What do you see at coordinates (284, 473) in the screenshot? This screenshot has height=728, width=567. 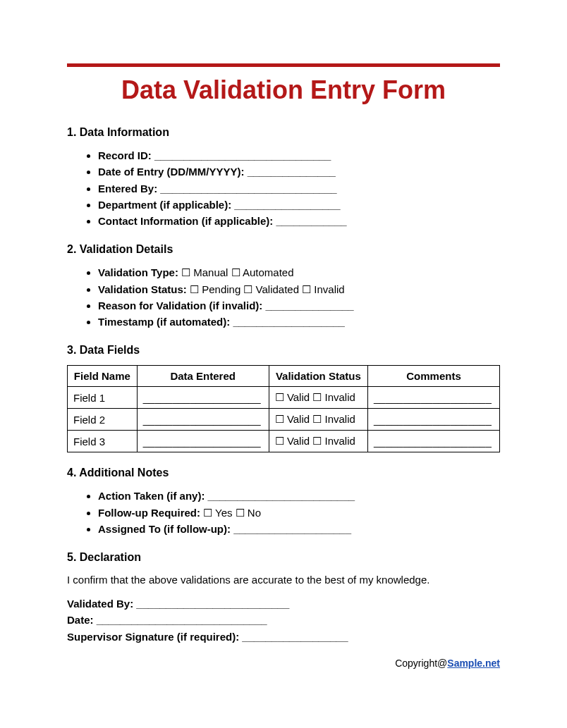 I see `section-4-head: 4. Additional Notes` at bounding box center [284, 473].